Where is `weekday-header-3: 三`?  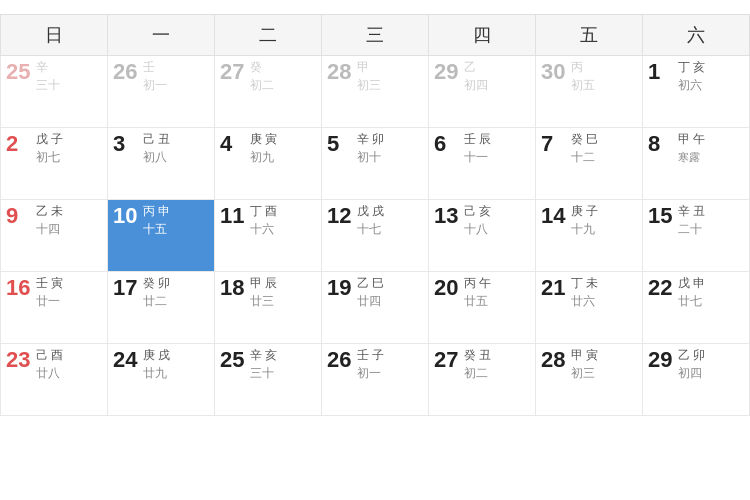 weekday-header-3: 三 is located at coordinates (376, 36).